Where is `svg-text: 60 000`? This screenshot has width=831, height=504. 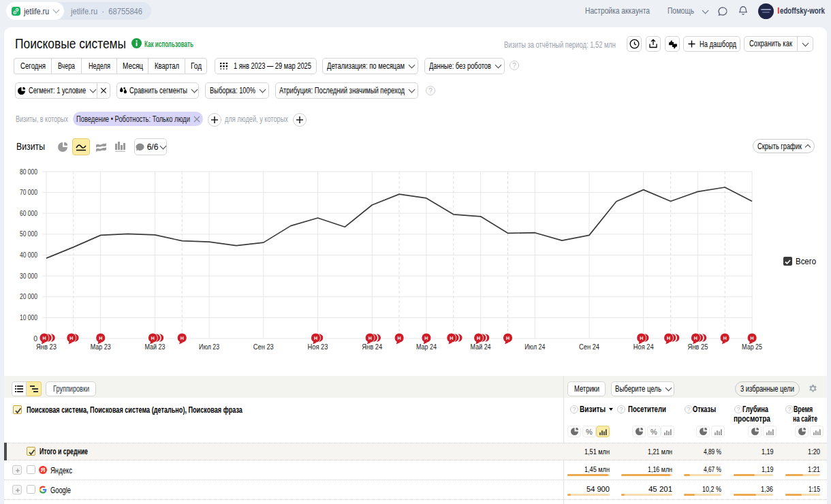 svg-text: 60 000 is located at coordinates (29, 213).